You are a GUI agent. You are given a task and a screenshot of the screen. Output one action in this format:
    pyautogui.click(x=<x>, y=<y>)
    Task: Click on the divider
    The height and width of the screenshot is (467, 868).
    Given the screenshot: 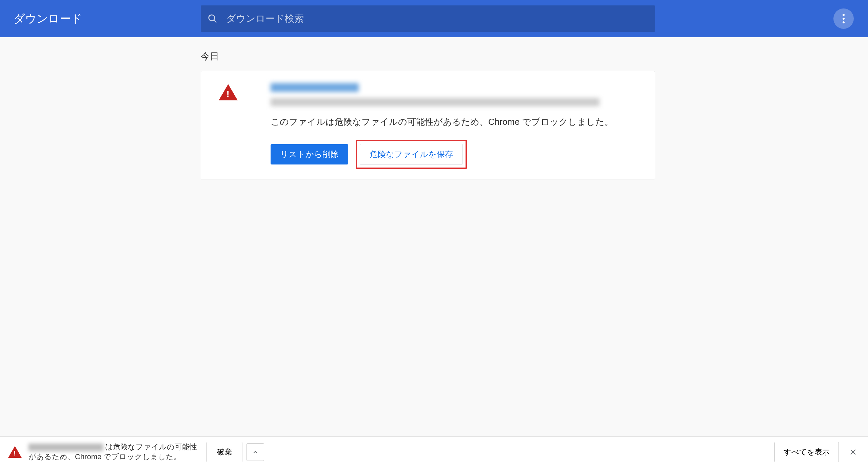 What is the action you would take?
    pyautogui.click(x=271, y=452)
    